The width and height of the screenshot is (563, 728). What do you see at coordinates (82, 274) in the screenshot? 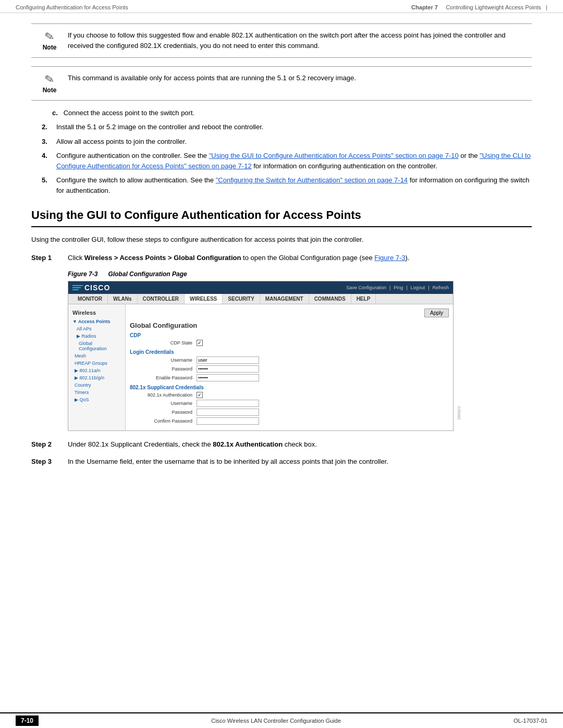
I see `figure-num: Figure 7-3` at bounding box center [82, 274].